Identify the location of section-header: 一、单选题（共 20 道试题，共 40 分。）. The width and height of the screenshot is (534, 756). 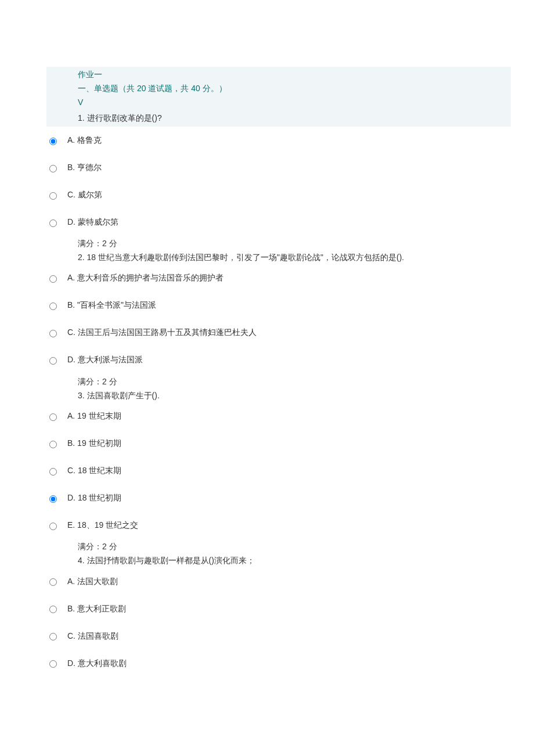
(293, 89).